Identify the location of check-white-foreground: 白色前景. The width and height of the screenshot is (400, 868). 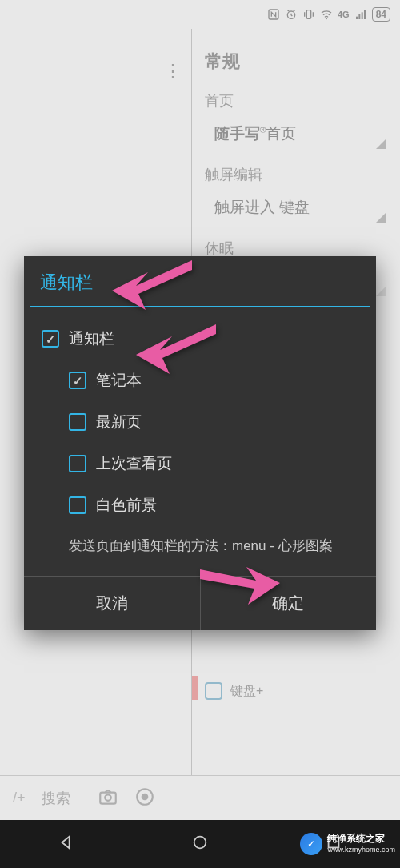
(214, 505).